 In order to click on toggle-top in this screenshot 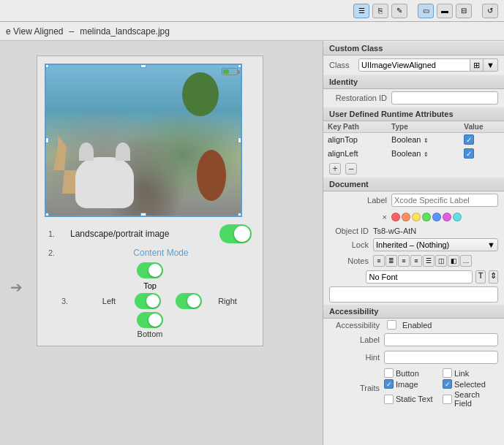, I will do `click(150, 270)`.